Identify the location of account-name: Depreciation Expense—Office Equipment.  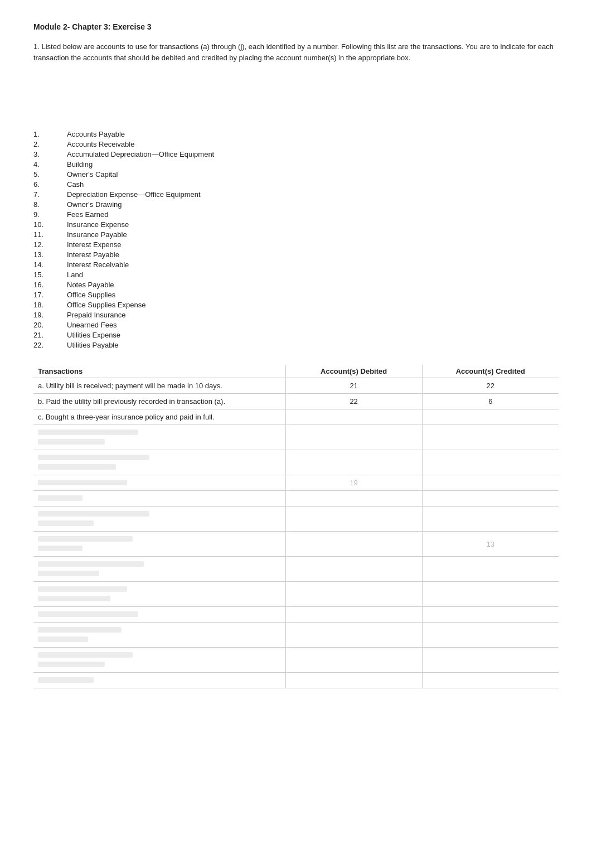
(313, 194).